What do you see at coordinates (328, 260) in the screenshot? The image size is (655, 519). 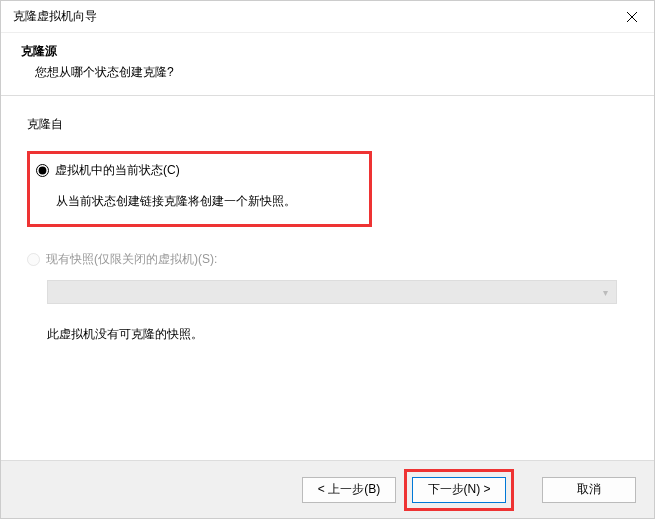 I see `radio-existing-snapshot: 现有快照(仅限关闭的虚拟机)(S):` at bounding box center [328, 260].